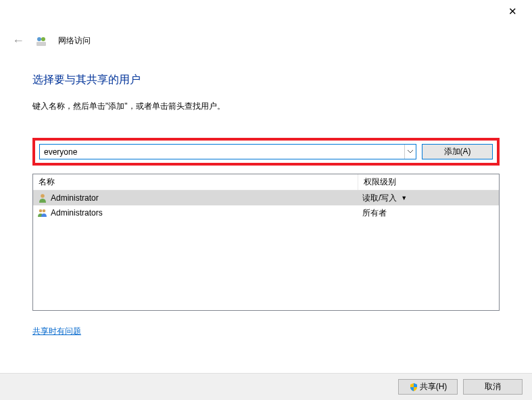 This screenshot has width=532, height=400. Describe the element at coordinates (196, 198) in the screenshot. I see `row-name-cell: Administrator` at that location.